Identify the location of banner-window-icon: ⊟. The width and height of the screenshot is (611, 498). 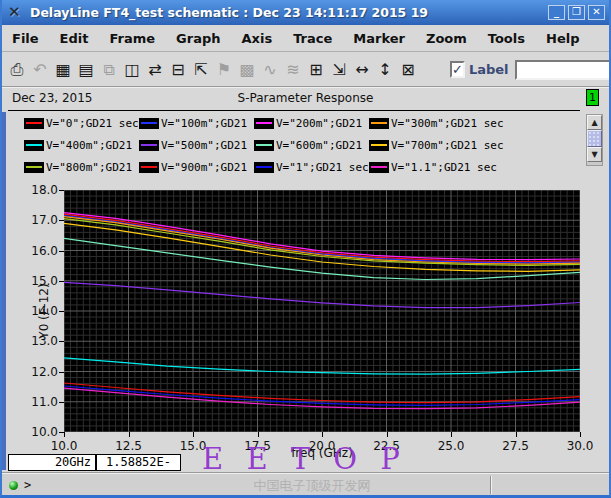
(178, 70).